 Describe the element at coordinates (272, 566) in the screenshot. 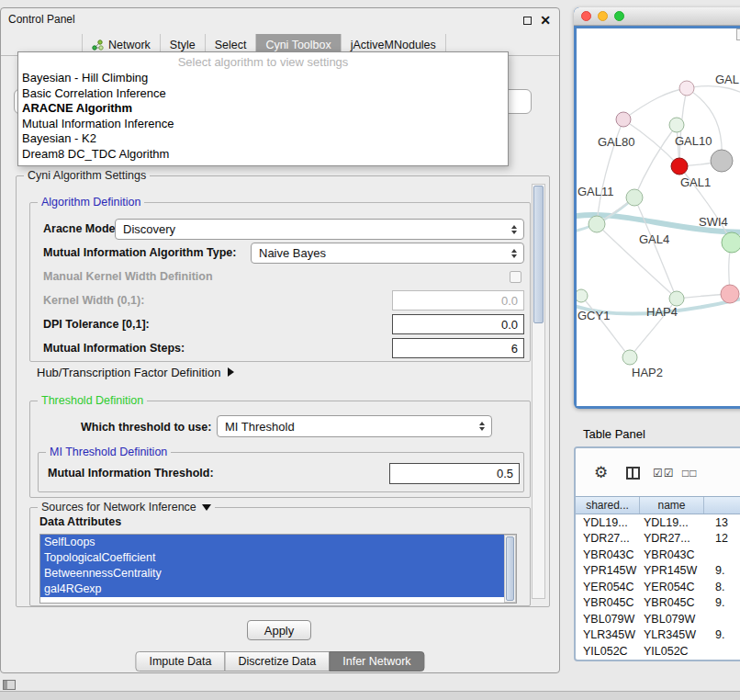

I see `data-attributes-items: SelfLoopsTopologicalCoefficientBetweenne…` at that location.